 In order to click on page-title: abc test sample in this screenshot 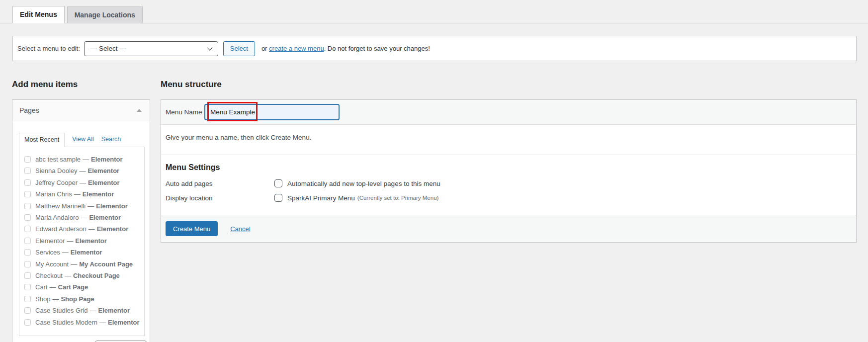, I will do `click(58, 159)`.